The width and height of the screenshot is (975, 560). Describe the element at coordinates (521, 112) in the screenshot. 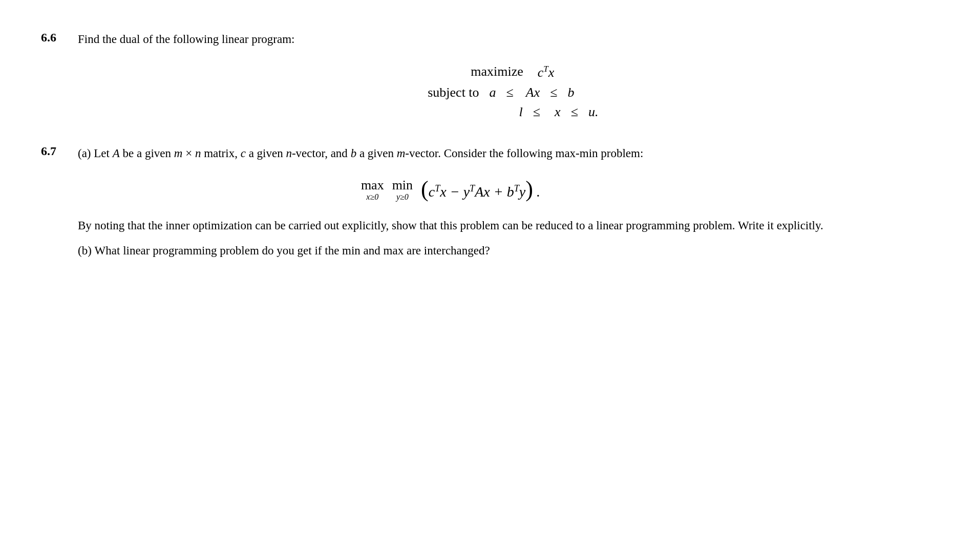

I see `constraint2-left: l` at that location.